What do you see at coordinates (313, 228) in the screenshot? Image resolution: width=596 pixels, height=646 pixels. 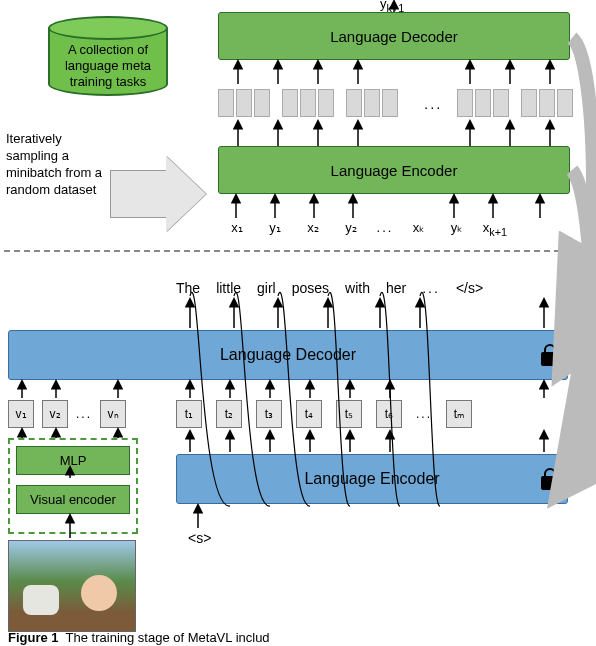 I see `xy-token: x₂` at bounding box center [313, 228].